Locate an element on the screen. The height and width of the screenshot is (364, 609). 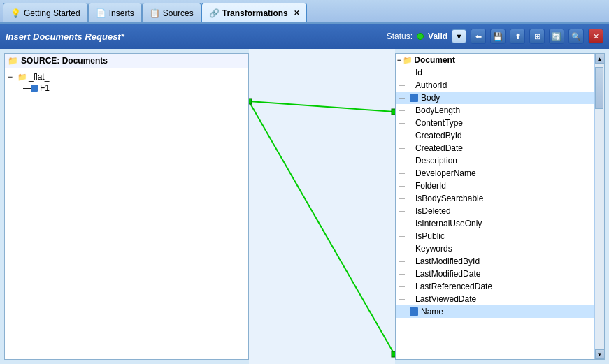
f1-label: F1 is located at coordinates (45, 88).